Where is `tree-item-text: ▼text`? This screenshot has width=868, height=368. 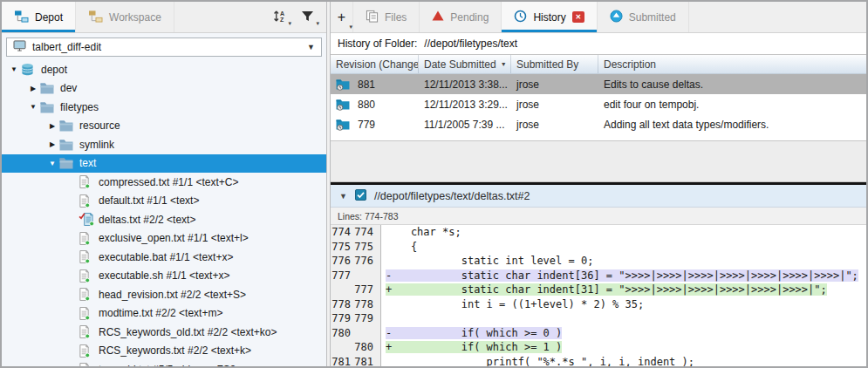
tree-item-text: ▼text is located at coordinates (164, 164).